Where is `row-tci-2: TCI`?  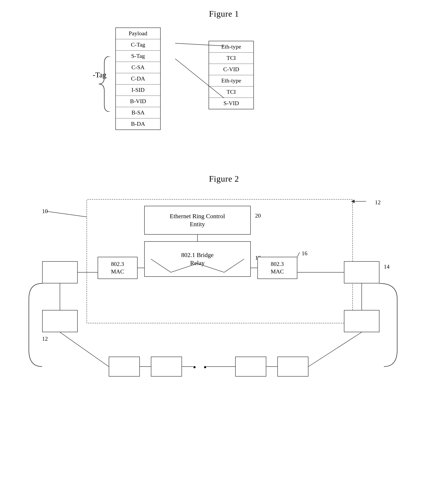
row-tci-2: TCI is located at coordinates (231, 92).